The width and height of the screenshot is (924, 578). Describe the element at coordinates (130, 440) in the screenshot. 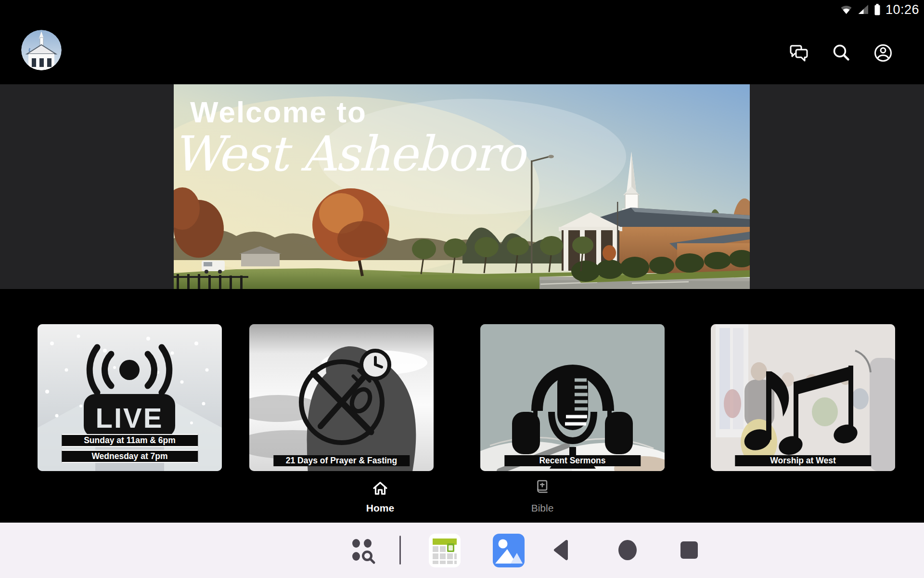

I see `card-caption: Sunday at 11am & 6pm` at that location.